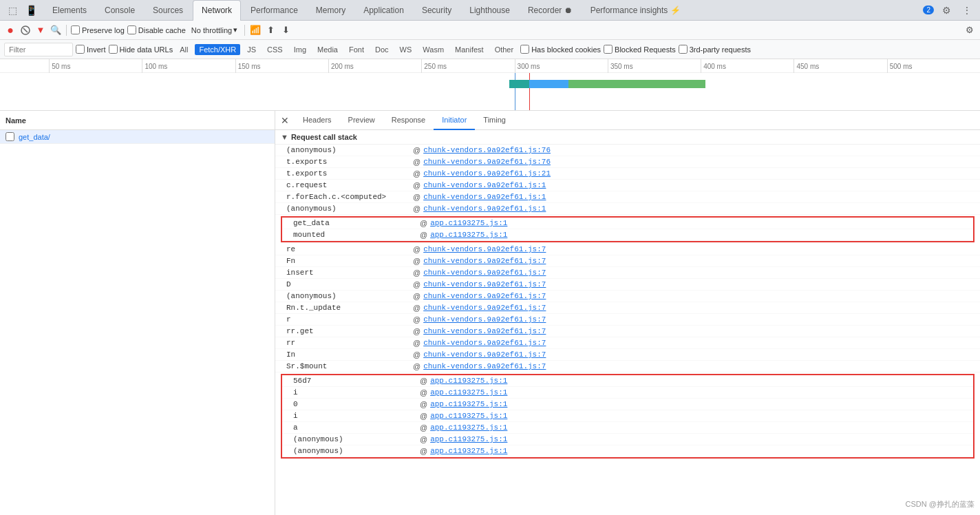 The image size is (980, 515). What do you see at coordinates (113, 50) in the screenshot?
I see `hide-data-urls-input` at bounding box center [113, 50].